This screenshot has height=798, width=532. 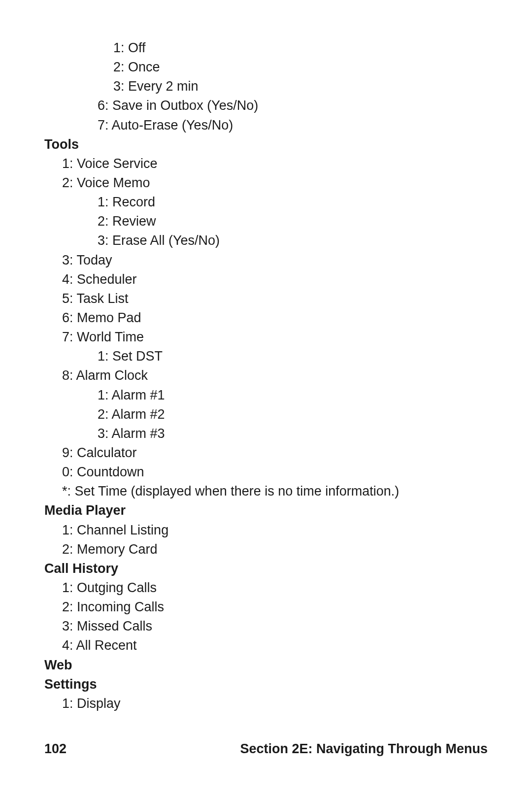 I want to click on menu-item: 1: Set DST, so click(x=293, y=357).